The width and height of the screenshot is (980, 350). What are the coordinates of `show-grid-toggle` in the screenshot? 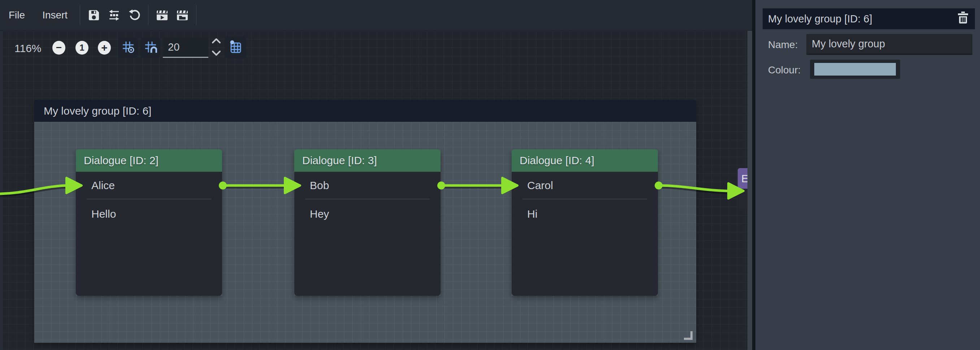 It's located at (128, 48).